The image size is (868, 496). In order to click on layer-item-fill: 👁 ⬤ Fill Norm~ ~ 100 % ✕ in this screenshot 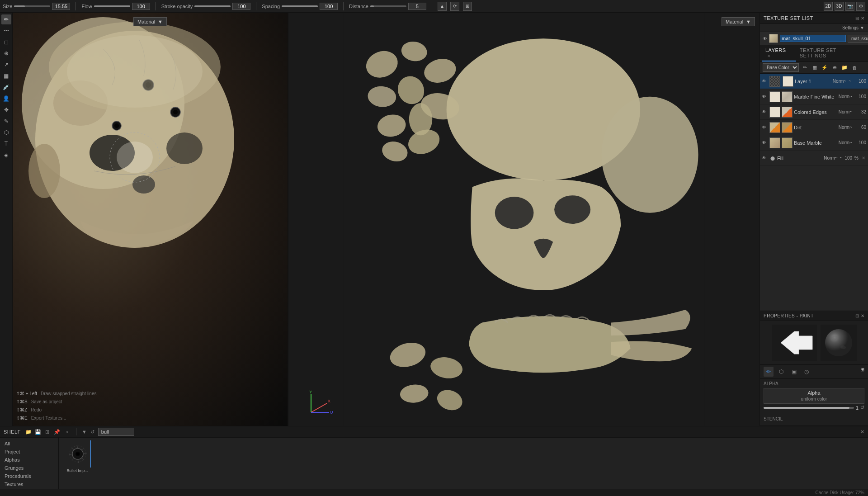, I will do `click(814, 158)`.